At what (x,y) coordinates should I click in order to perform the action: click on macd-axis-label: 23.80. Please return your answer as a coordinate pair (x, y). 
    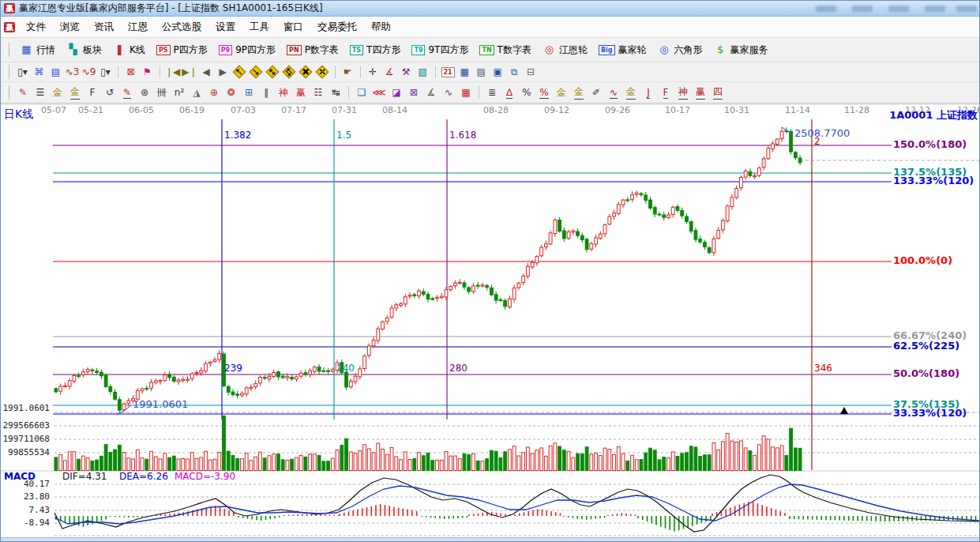
    Looking at the image, I should click on (25, 497).